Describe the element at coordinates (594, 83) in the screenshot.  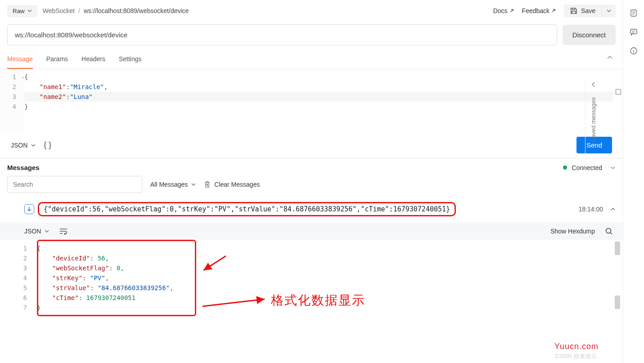
I see `chevron-left-icon` at that location.